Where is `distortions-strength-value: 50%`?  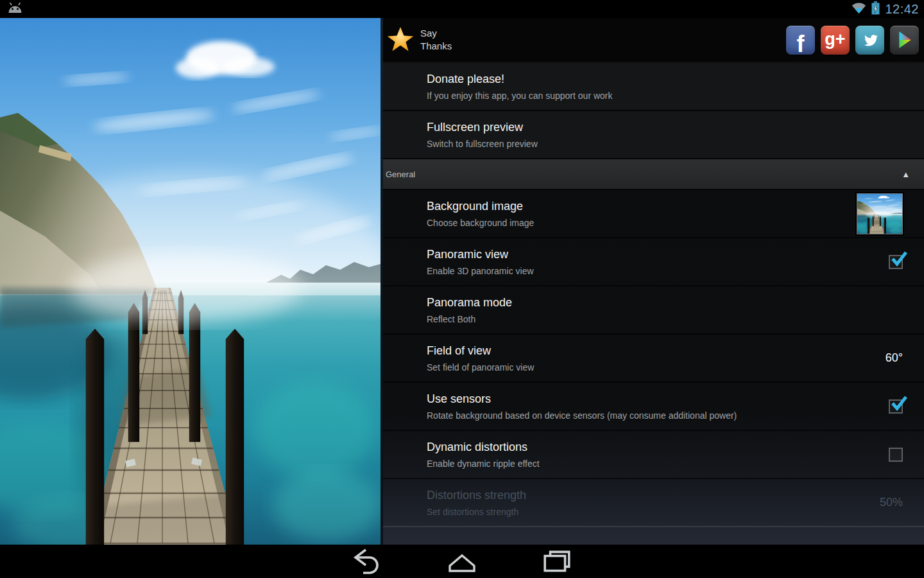 distortions-strength-value: 50% is located at coordinates (891, 502).